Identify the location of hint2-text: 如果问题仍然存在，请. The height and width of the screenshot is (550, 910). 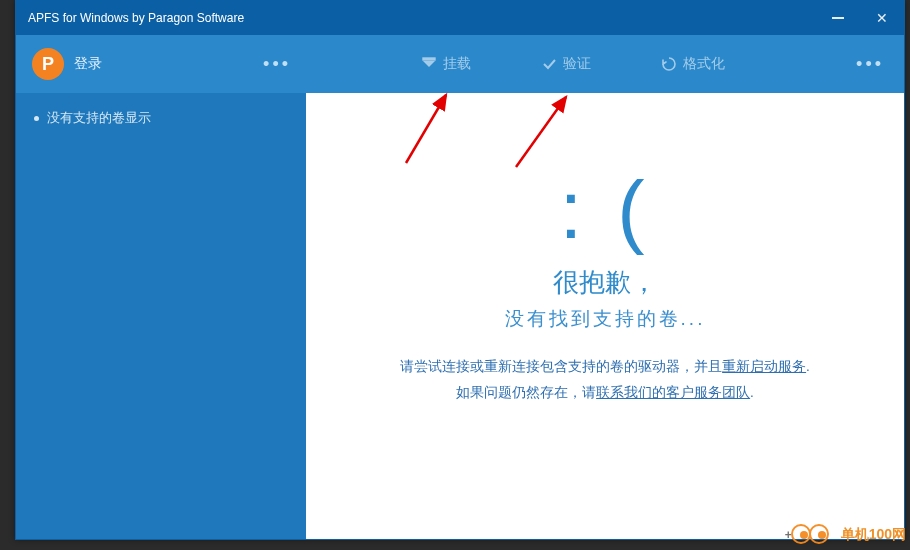
(526, 392).